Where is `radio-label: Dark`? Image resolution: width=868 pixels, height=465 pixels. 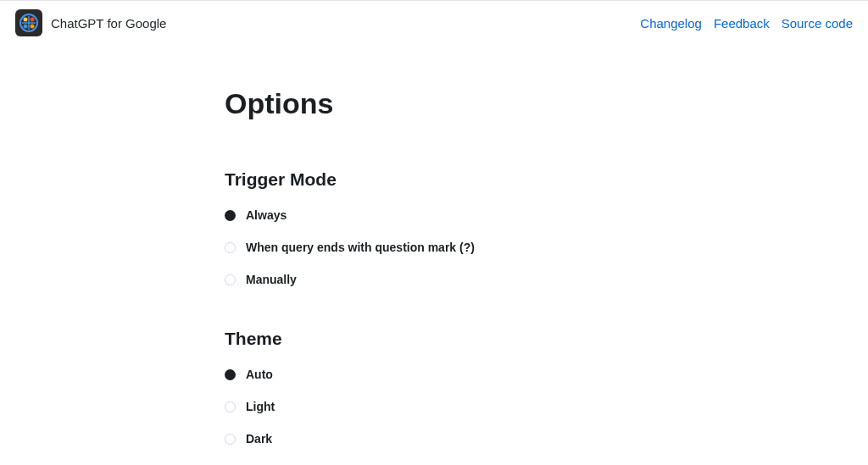
radio-label: Dark is located at coordinates (259, 439).